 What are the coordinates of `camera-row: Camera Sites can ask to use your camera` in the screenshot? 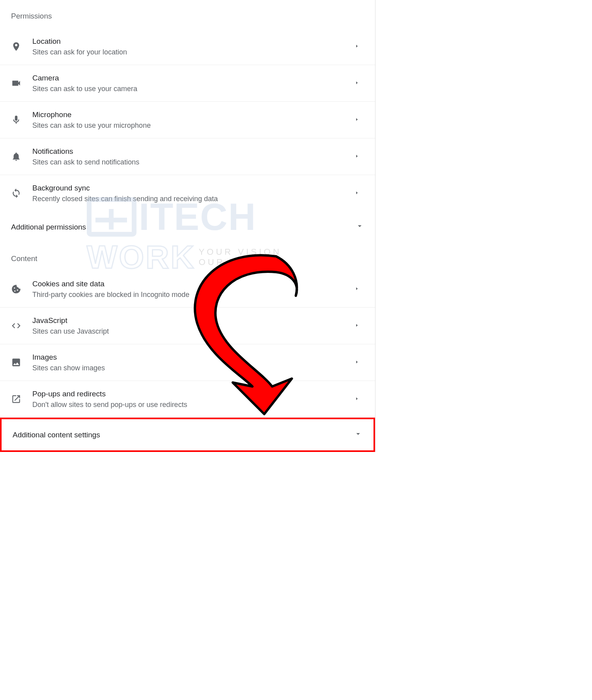 It's located at (188, 84).